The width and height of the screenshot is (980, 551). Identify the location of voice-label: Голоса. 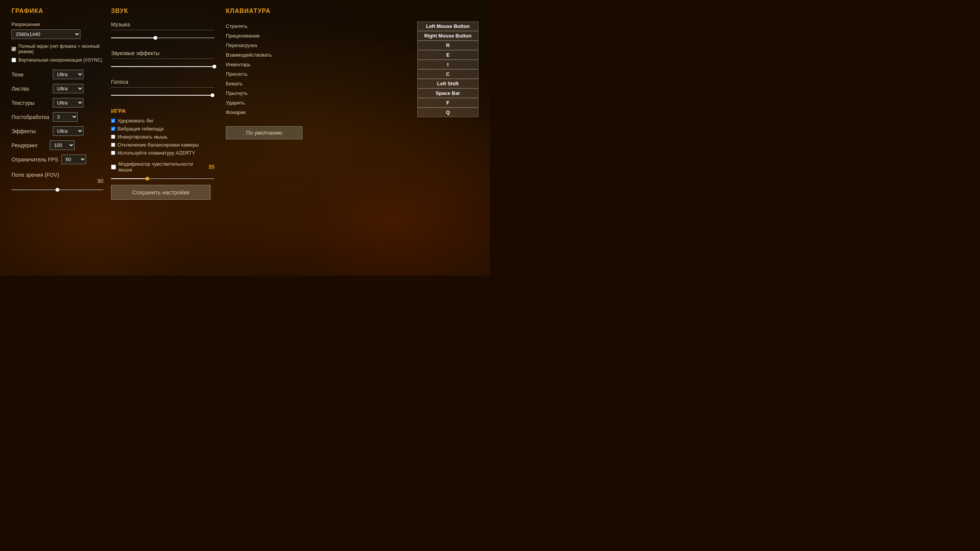
(163, 82).